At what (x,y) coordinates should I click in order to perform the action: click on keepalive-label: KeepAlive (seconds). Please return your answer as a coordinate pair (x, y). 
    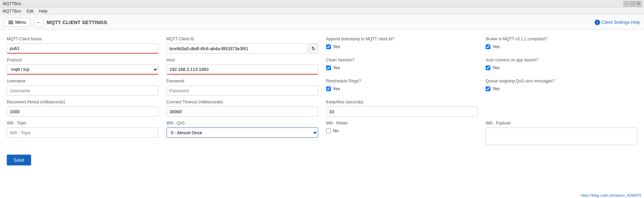
    Looking at the image, I should click on (402, 102).